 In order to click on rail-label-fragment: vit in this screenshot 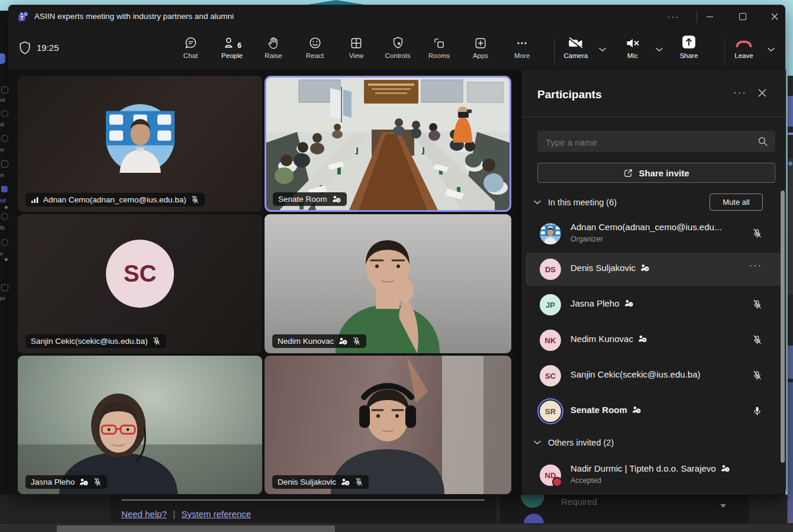, I will do `click(4, 100)`.